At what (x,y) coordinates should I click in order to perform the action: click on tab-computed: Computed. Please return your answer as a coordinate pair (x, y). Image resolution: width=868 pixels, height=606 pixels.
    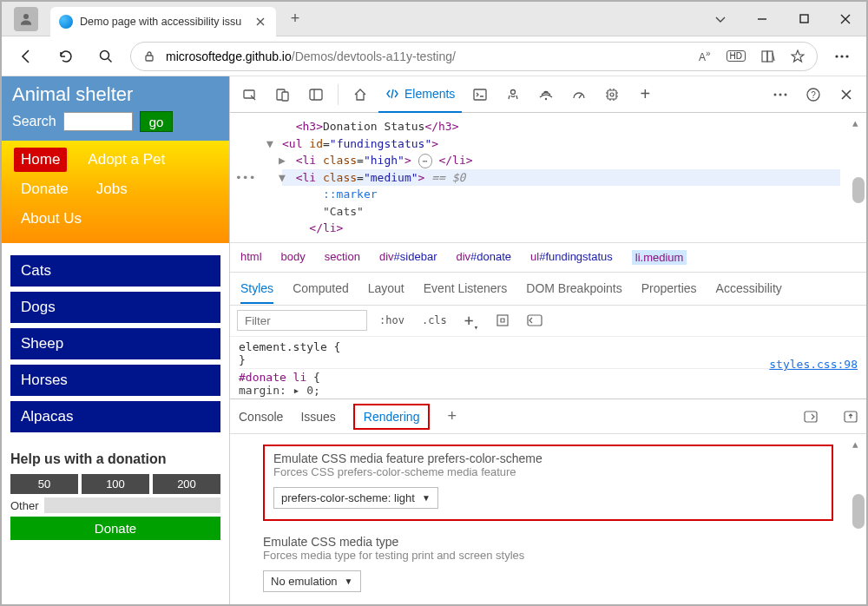
    Looking at the image, I should click on (321, 288).